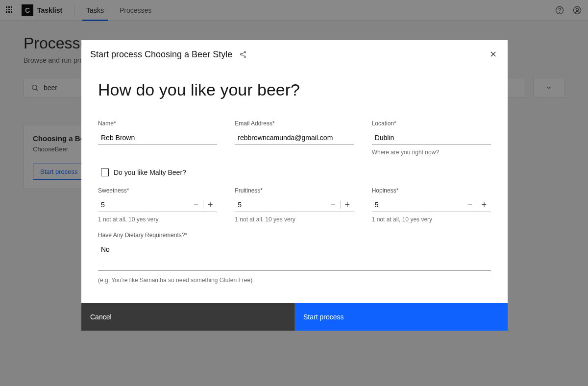 This screenshot has width=588, height=386. Describe the element at coordinates (158, 219) in the screenshot. I see `sweetness-helper: 1 not at all, 10 yes very` at that location.